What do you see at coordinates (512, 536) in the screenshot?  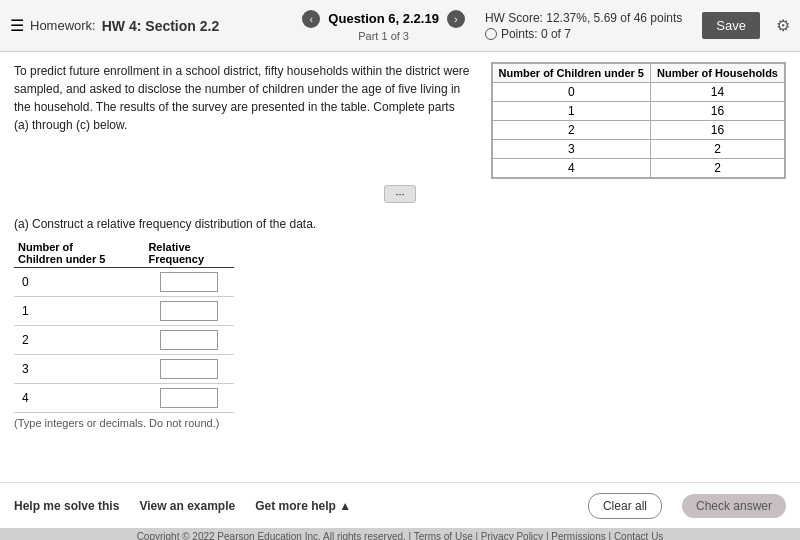 I see `privacy-link: Privacy Policy` at bounding box center [512, 536].